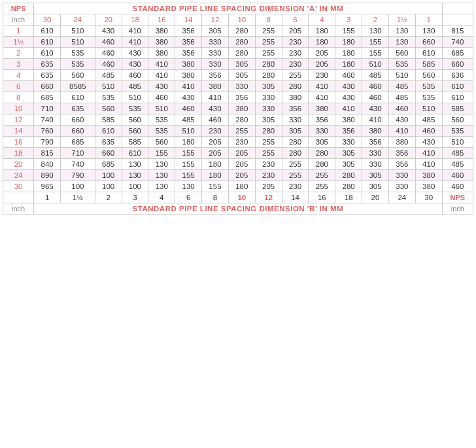 The image size is (476, 448). Describe the element at coordinates (458, 143) in the screenshot. I see `right-extra-cell: 510` at that location.